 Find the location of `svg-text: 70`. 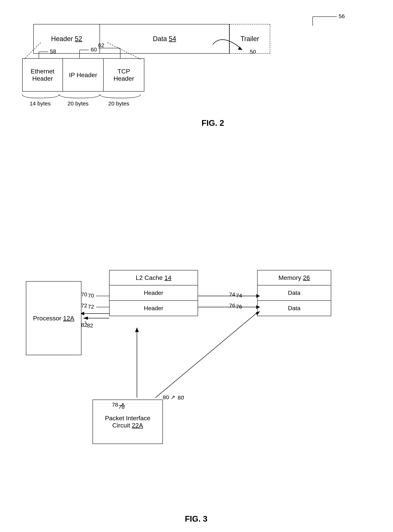

svg-text: 70 is located at coordinates (91, 295).